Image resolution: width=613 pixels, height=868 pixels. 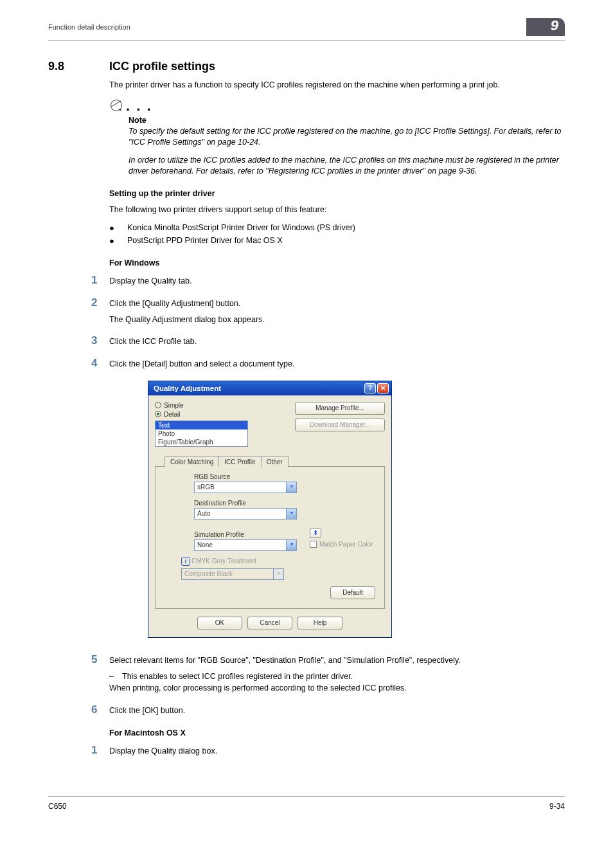 What do you see at coordinates (337, 138) in the screenshot?
I see `note-block: . . . Note To specify the default settin…` at bounding box center [337, 138].